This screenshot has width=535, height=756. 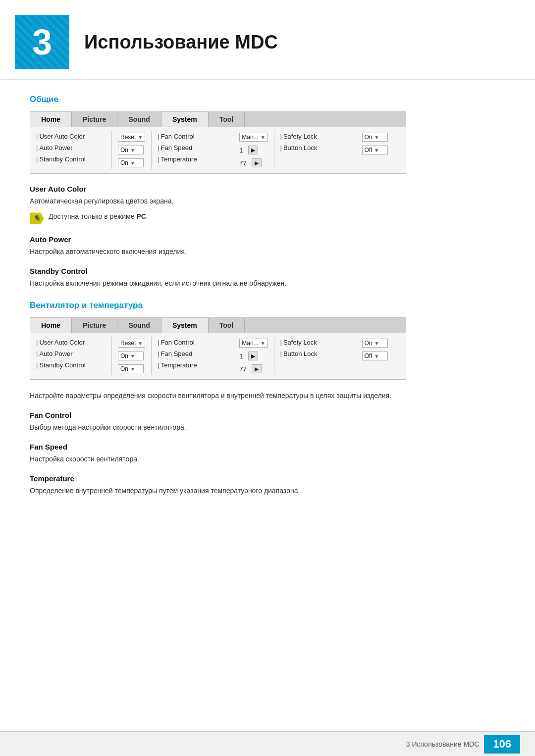 What do you see at coordinates (299, 343) in the screenshot?
I see `label2-safety-lock: Safety Lock` at bounding box center [299, 343].